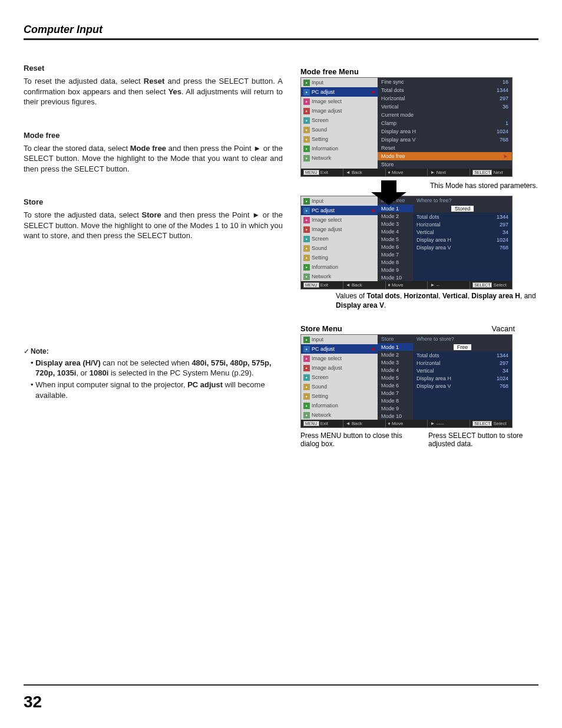 The width and height of the screenshot is (562, 728). What do you see at coordinates (445, 115) in the screenshot?
I see `osd-row: Current mode` at bounding box center [445, 115].